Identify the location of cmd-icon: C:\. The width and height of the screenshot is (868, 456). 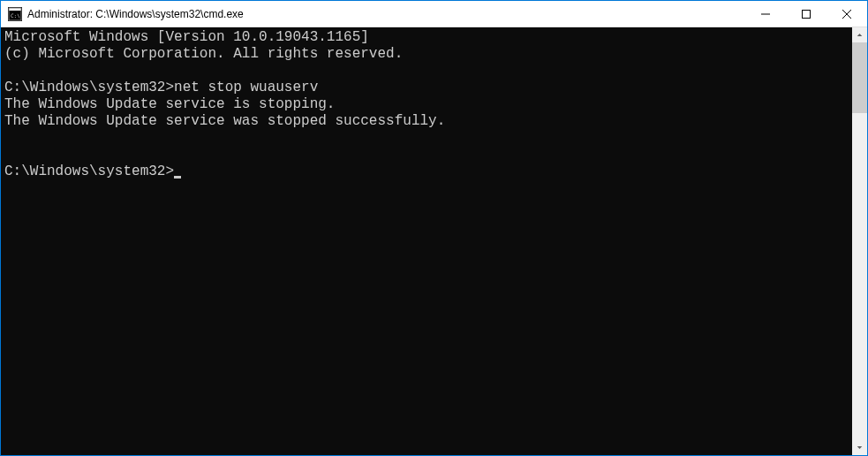
(15, 14).